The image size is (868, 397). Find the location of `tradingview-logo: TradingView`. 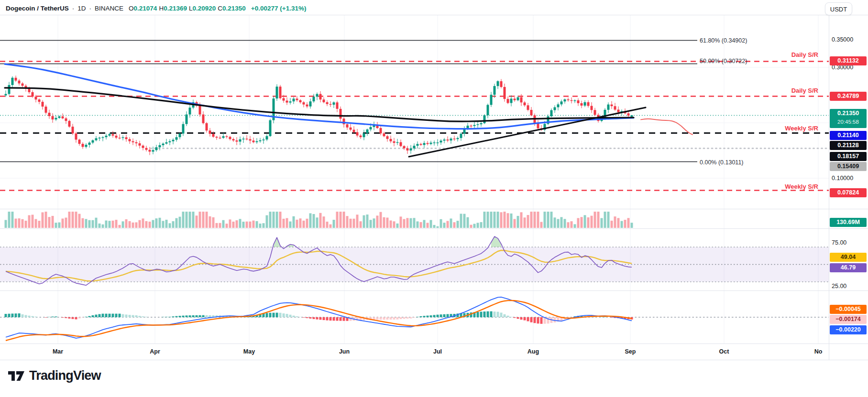

tradingview-logo: TradingView is located at coordinates (55, 376).